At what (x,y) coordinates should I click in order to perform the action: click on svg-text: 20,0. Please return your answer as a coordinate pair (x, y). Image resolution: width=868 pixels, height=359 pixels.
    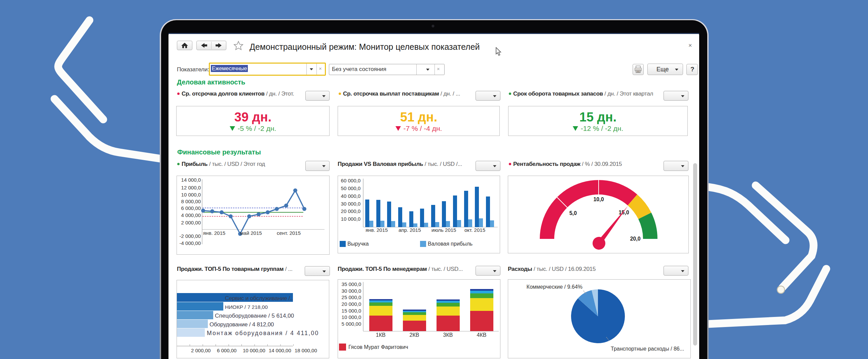
    Looking at the image, I should click on (635, 239).